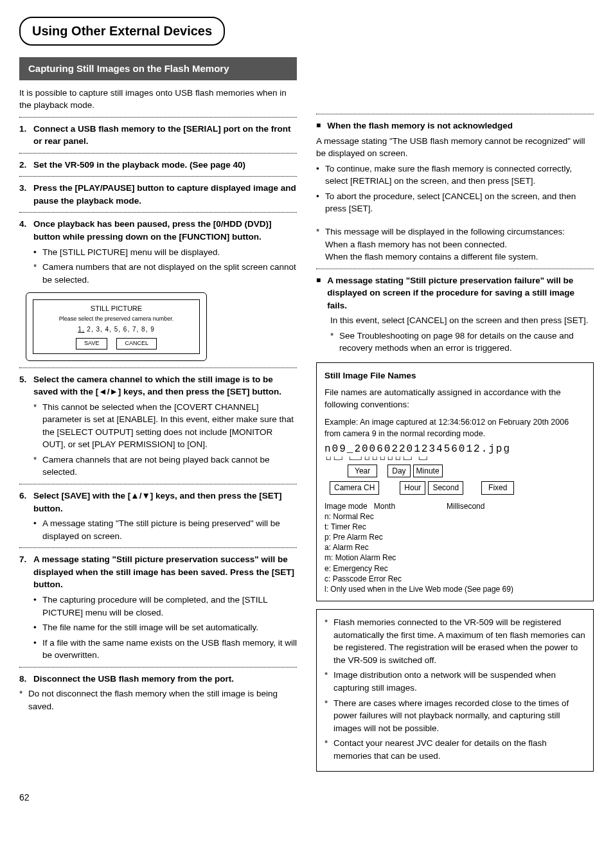 The height and width of the screenshot is (868, 613). I want to click on step-7: 7. A message stating "Still picture pres…, so click(158, 572).